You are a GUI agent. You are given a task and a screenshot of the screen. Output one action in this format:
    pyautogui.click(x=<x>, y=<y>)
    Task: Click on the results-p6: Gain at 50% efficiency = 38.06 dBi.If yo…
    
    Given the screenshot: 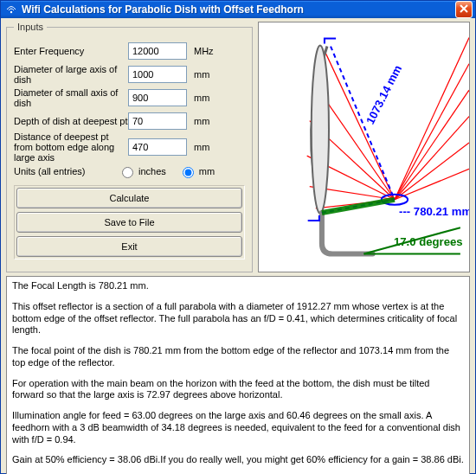 What is the action you would take?
    pyautogui.click(x=238, y=460)
    